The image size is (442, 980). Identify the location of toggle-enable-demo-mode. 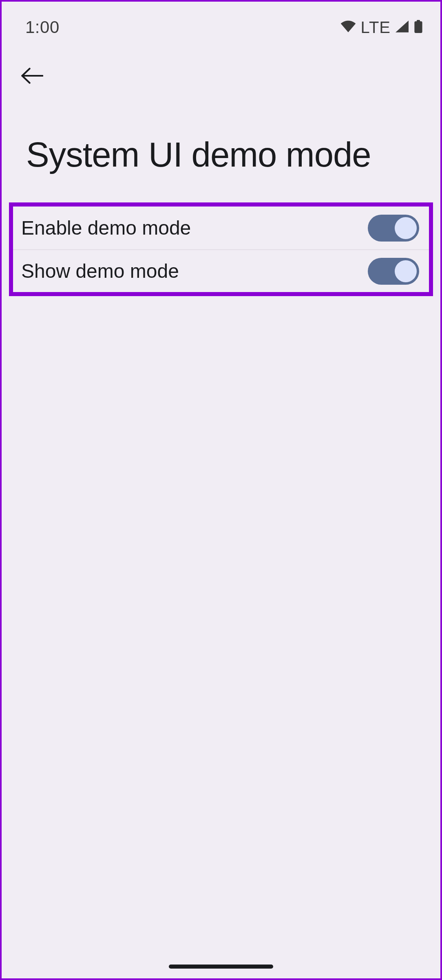
(393, 228).